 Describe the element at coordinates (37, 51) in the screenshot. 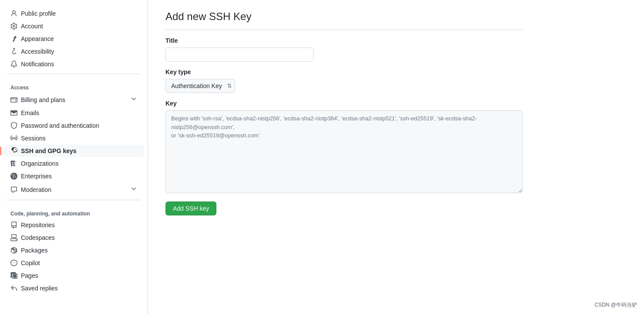

I see `sidebar-item-label: Accessibility` at that location.